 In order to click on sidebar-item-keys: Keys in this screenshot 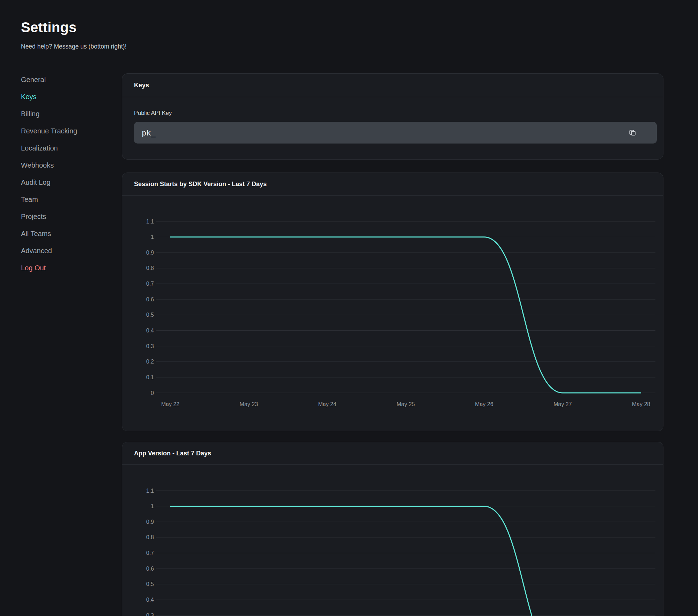, I will do `click(49, 97)`.